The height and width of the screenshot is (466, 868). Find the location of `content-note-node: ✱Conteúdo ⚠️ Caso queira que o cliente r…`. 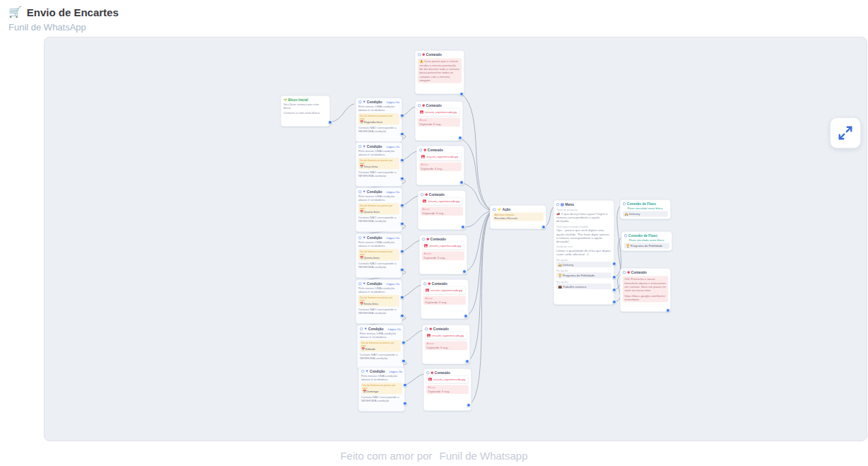

content-note-node: ✱Conteúdo ⚠️ Caso queira que o cliente r… is located at coordinates (440, 72).